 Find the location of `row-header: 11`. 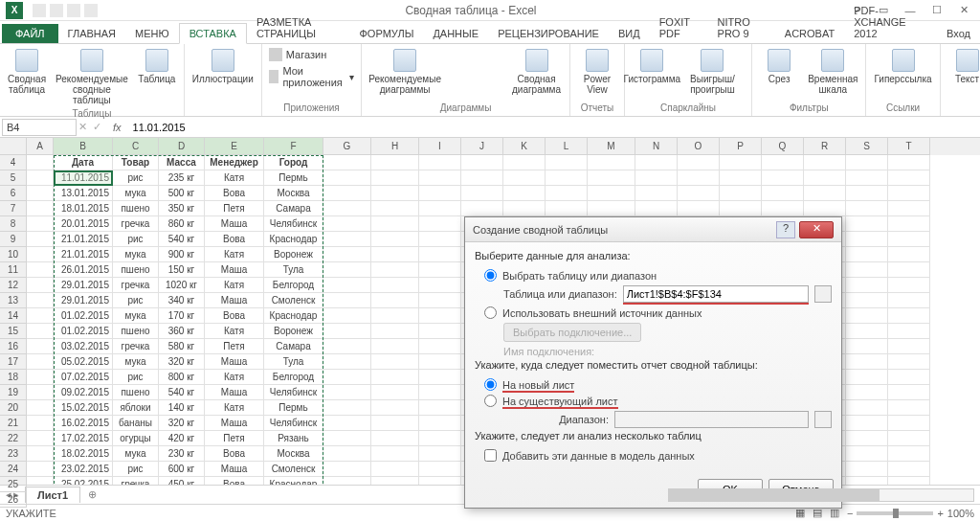

row-header: 11 is located at coordinates (13, 270).